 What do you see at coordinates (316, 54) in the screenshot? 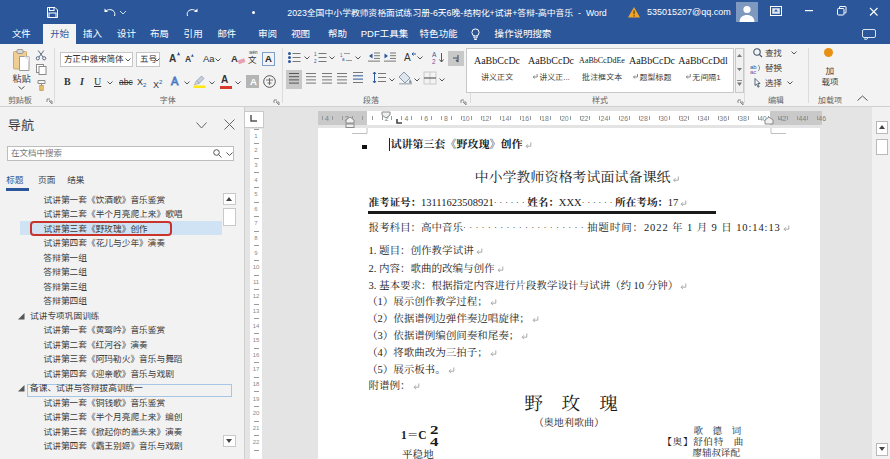
I see `svg-text: 1` at bounding box center [316, 54].